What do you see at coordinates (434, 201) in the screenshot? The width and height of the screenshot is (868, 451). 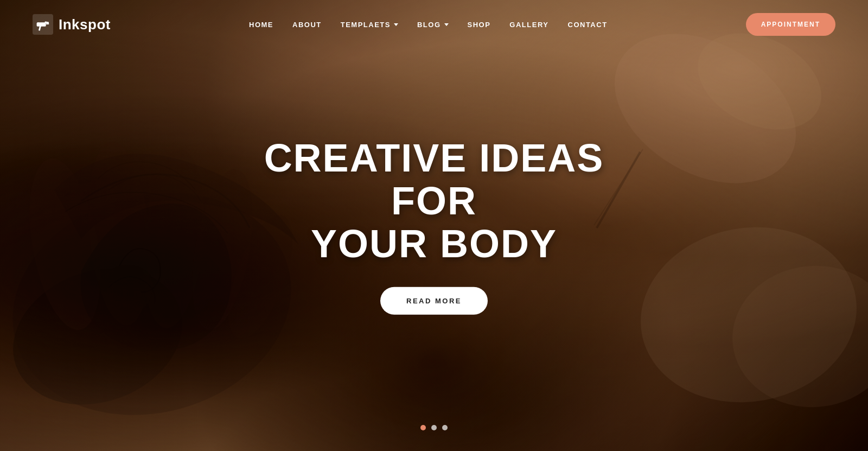 I see `hero-title: CREATIVE IDEAS FOR YOUR BODY` at bounding box center [434, 201].